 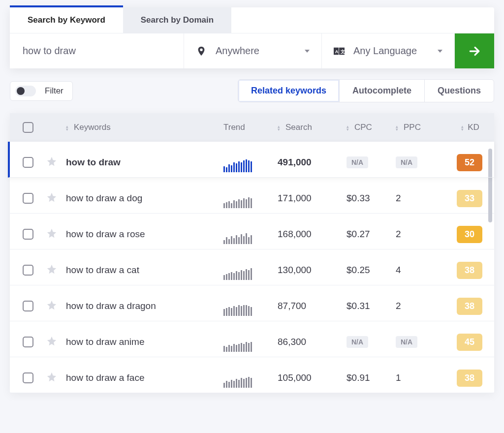 I want to click on language-value: Any Language, so click(x=390, y=51).